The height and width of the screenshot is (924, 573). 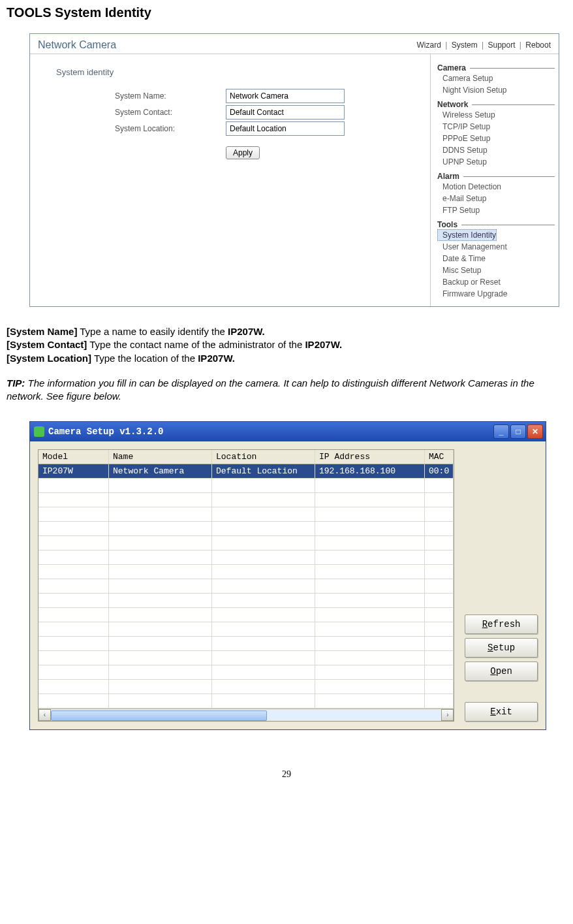 I want to click on sidebar-group-tools: Tools, so click(x=496, y=225).